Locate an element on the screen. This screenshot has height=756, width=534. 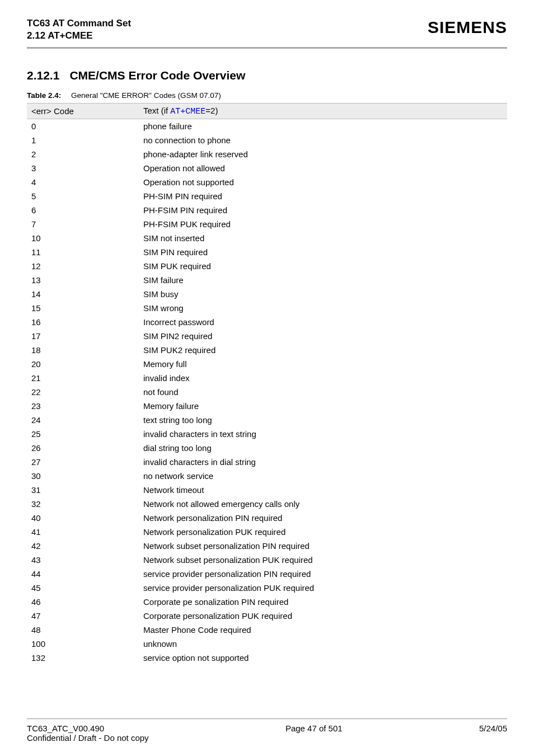
table-header-code: <err> Code is located at coordinates (83, 111).